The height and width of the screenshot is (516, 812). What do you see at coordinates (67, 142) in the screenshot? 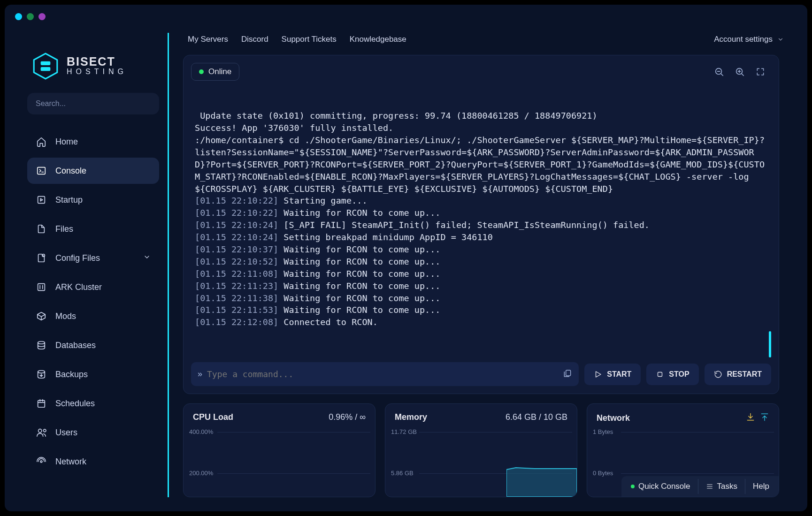
I see `sidebar-item-label: Home` at bounding box center [67, 142].